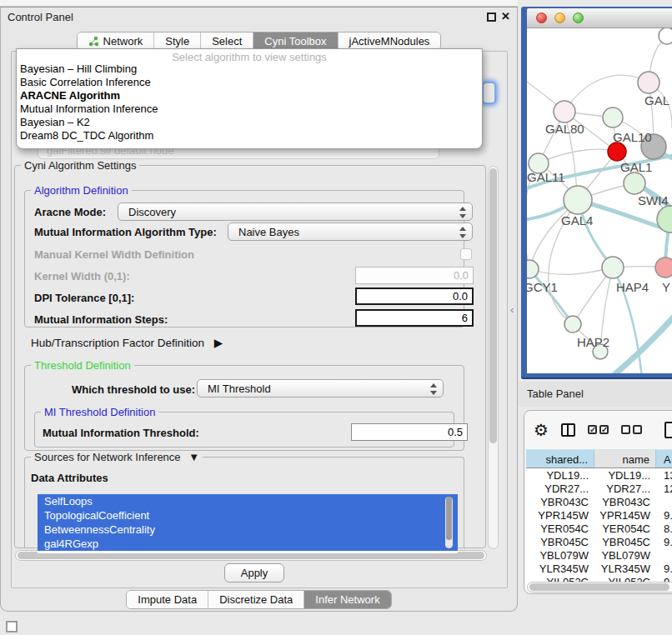 The width and height of the screenshot is (672, 635). Describe the element at coordinates (249, 96) in the screenshot. I see `algorithm-option-selected: ARACNE Algorithm` at that location.